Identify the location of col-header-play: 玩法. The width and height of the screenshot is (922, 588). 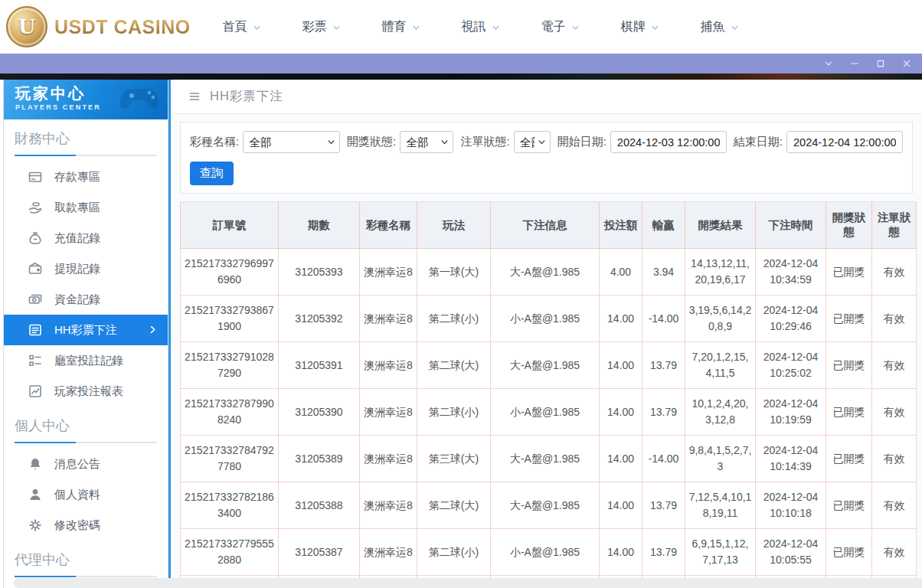
(454, 225).